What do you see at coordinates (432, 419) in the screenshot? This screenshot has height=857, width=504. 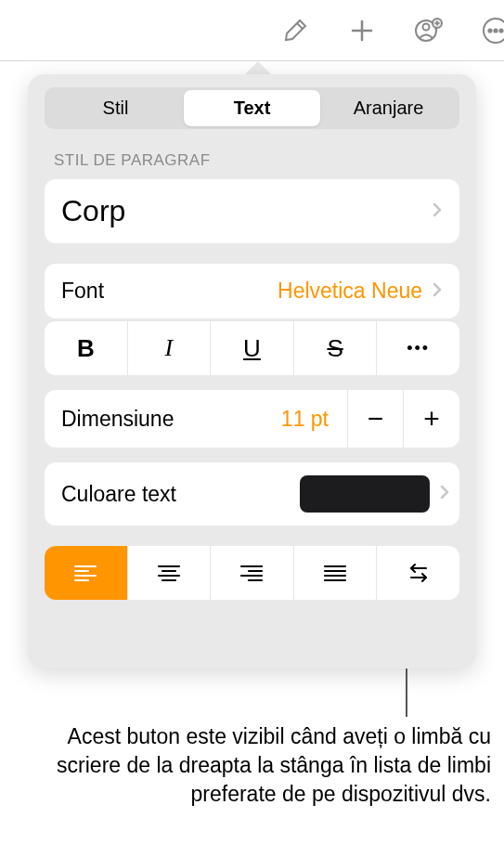 I see `size-increase-button: +` at bounding box center [432, 419].